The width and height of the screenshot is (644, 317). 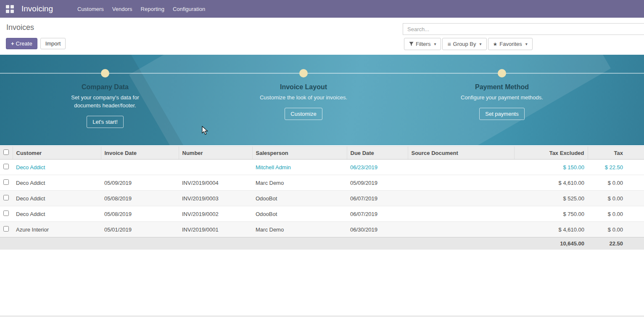 I want to click on step-description: Customize the look of your invoices., so click(x=304, y=98).